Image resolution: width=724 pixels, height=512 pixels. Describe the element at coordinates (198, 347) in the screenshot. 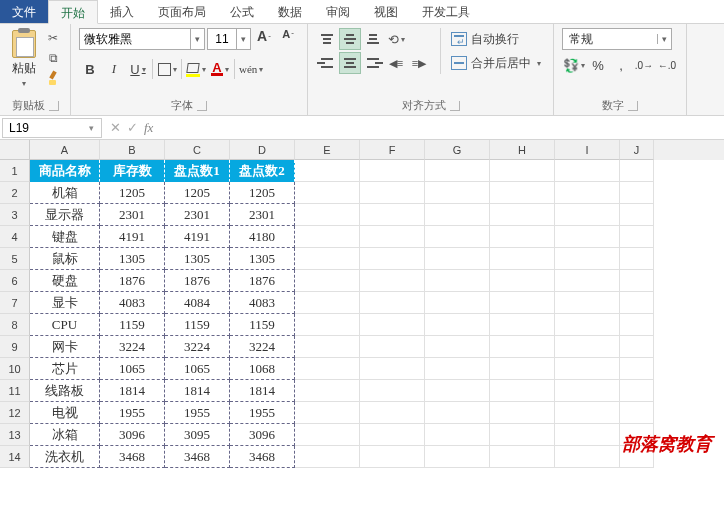

I see `table-cell: 3224` at that location.